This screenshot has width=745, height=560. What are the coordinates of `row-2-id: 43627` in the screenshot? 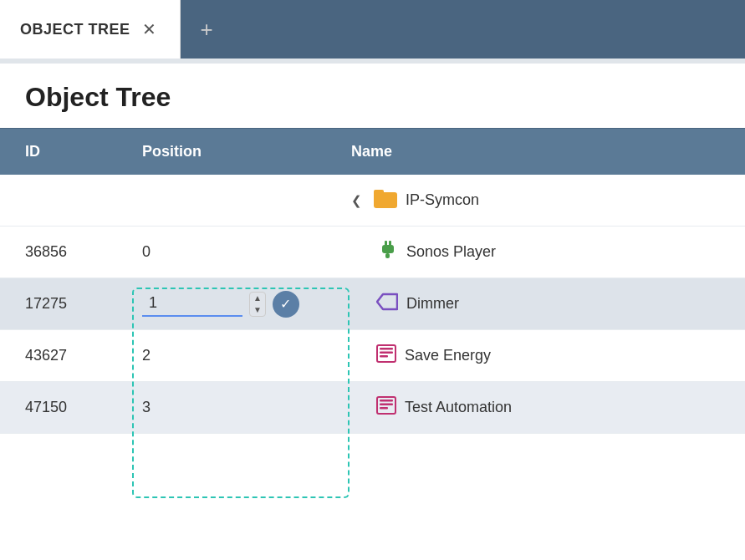 It's located at (84, 356).